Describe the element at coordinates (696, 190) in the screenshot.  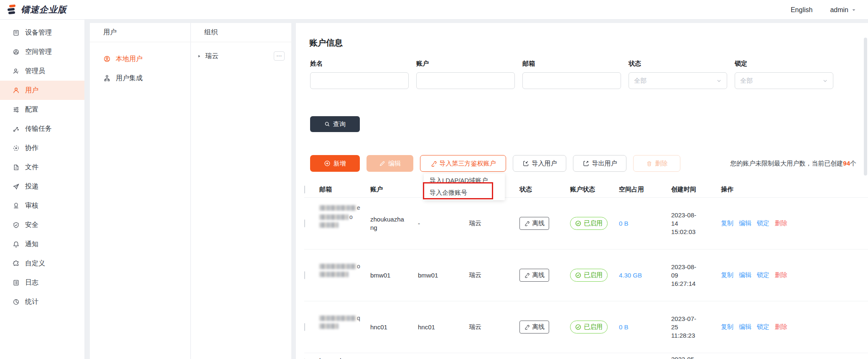
I see `col-header-created: 创建时间` at that location.